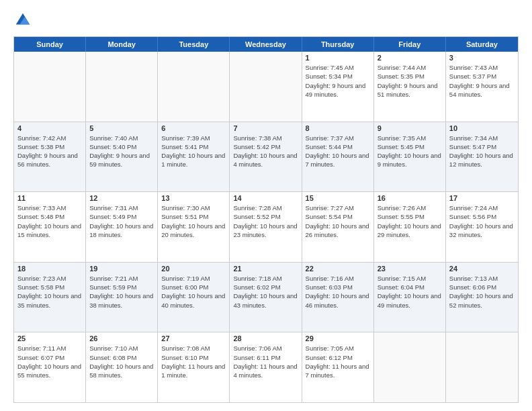  Describe the element at coordinates (338, 198) in the screenshot. I see `day-number: 15` at that location.